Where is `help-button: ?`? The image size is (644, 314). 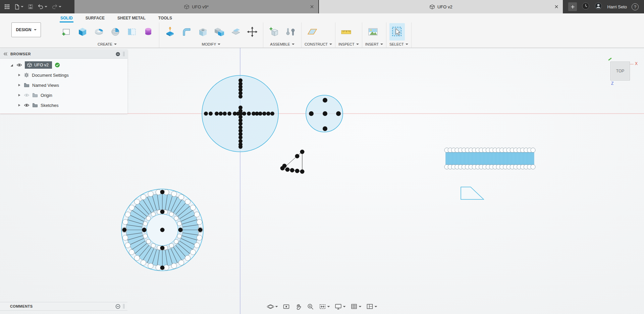 help-button: ? is located at coordinates (635, 7).